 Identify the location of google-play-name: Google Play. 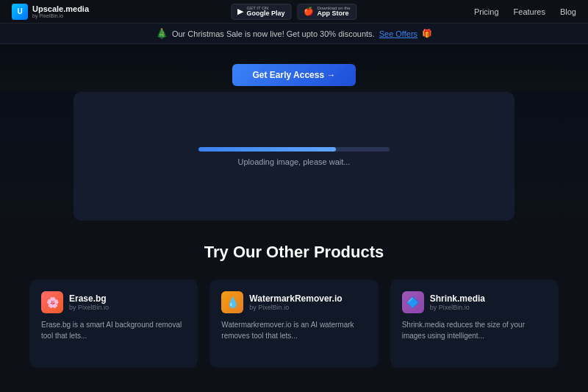
(265, 13).